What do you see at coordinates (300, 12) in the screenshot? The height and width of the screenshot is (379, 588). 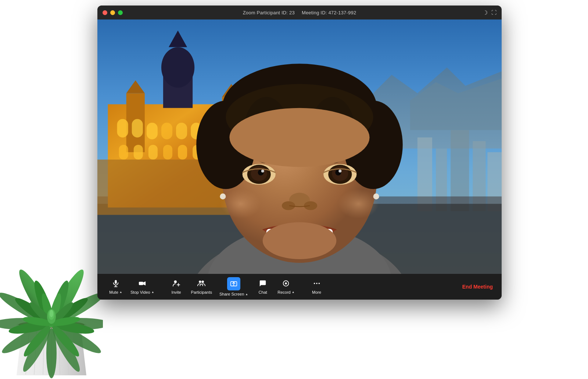 I see `window-title: Zoom Participant ID: 23 Meeting ID: 472-…` at bounding box center [300, 12].